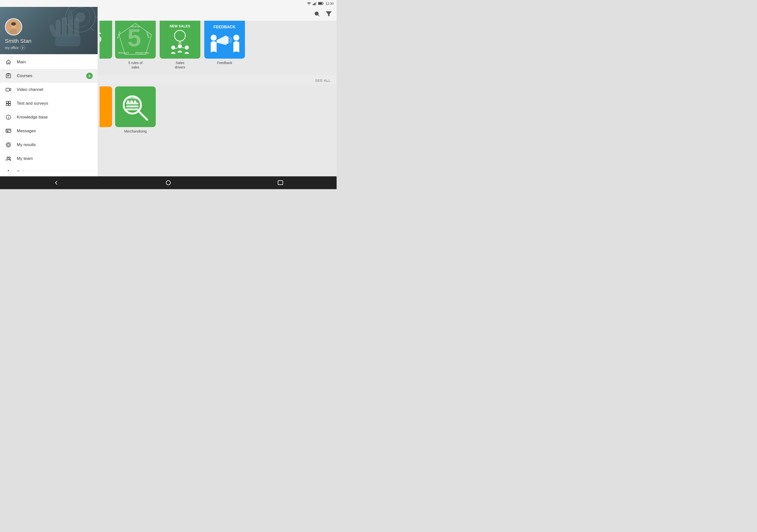 Image resolution: width=757 pixels, height=532 pixels. Describe the element at coordinates (119, 35) in the screenshot. I see `svg-text: PLACE` at that location.